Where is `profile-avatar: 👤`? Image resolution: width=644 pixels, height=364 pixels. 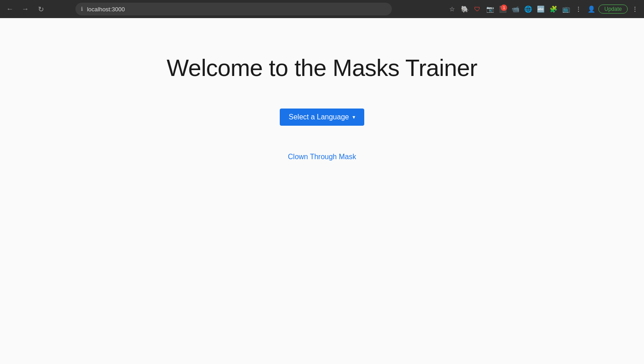
profile-avatar: 👤 is located at coordinates (591, 9).